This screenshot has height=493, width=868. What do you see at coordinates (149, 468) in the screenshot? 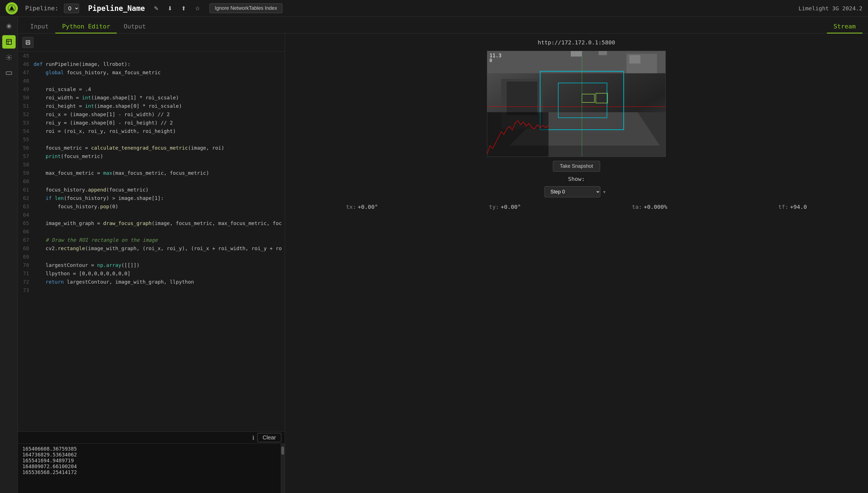
I see `console-output: 165406608.36759385164736829.536340621655…` at bounding box center [149, 468].